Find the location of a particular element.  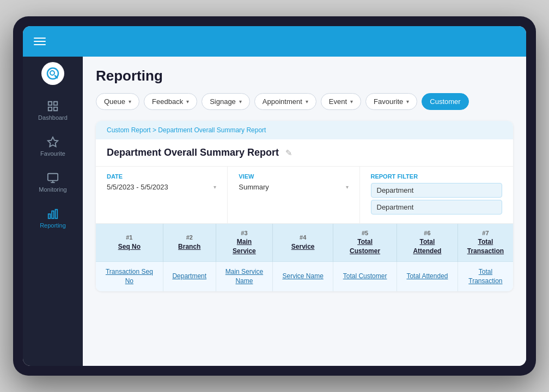

table-header-row: #1 Seq No #2 Branch #3 M is located at coordinates (304, 243).